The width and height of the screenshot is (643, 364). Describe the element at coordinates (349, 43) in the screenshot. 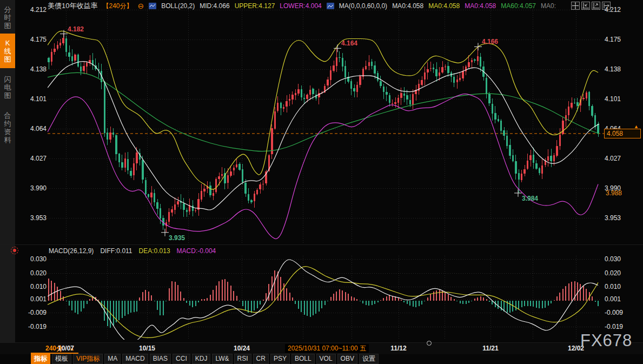

I see `extreme-price-annotation: 4.164` at that location.